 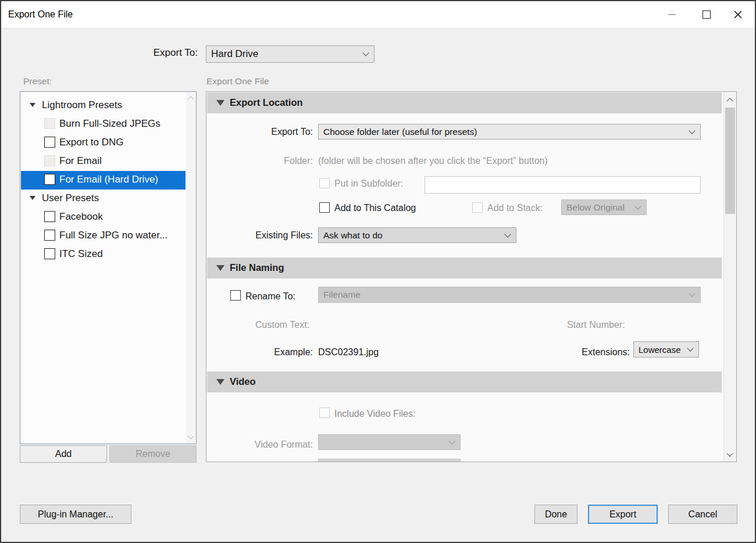 I want to click on subfolder-input, so click(x=563, y=185).